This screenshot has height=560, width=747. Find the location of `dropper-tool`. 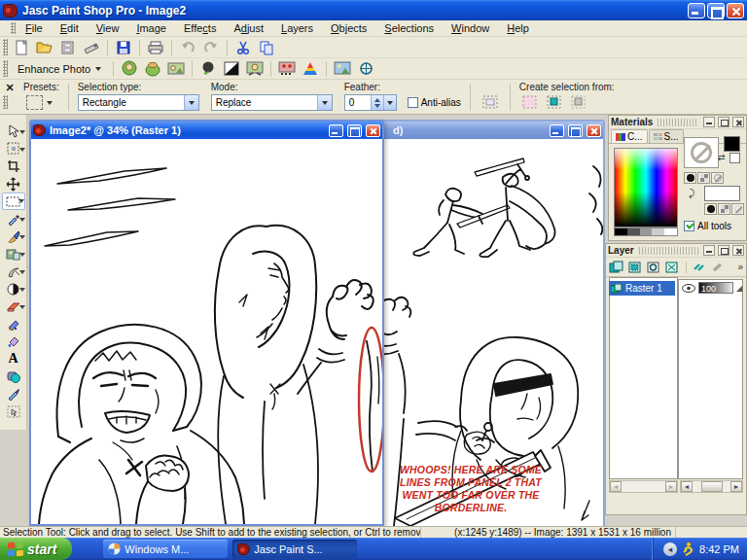

dropper-tool is located at coordinates (14, 219).